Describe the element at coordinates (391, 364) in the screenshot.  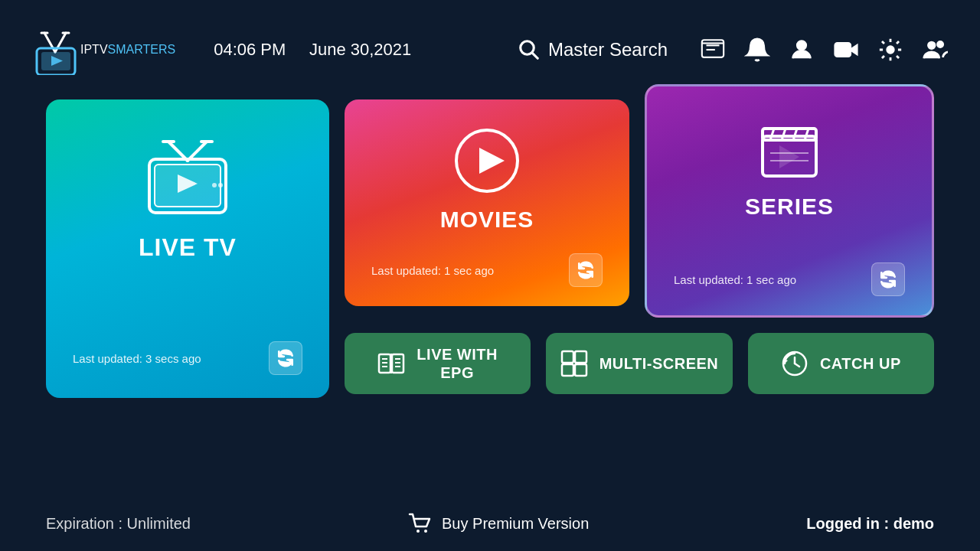
I see `live-epg-icon` at that location.